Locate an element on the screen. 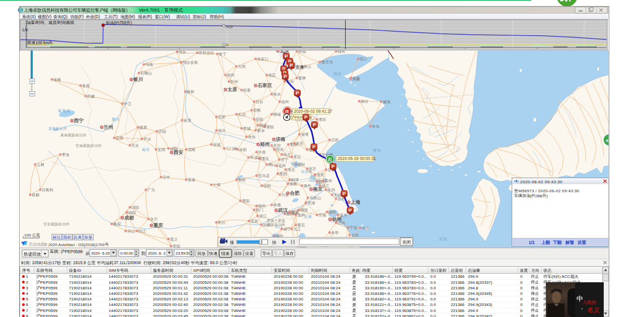 Image resolution: width=644 pixels, height=317 pixels. svg-text: 0:00:00 is located at coordinates (127, 254).